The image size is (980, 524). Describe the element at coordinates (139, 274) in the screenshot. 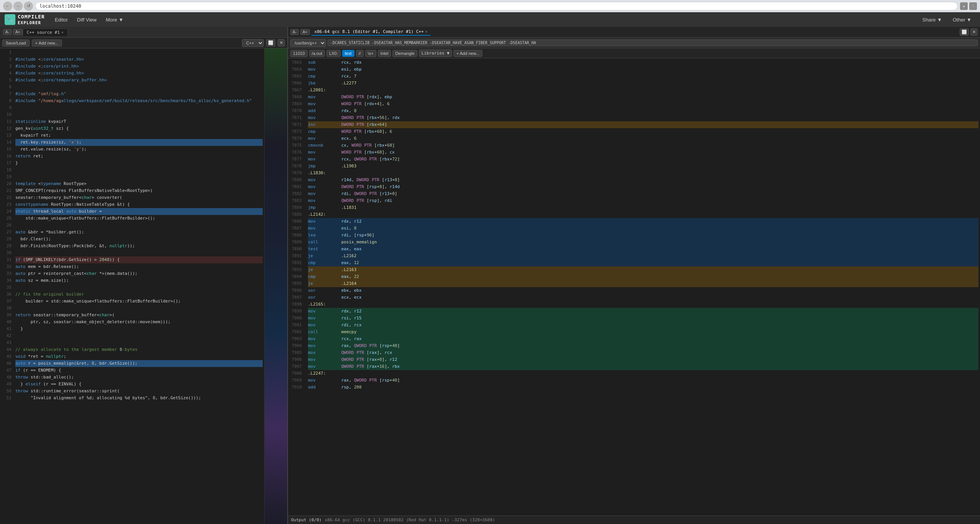

I see `code-line: auto ptr = reinterpret_cast<char *>(mem.…` at that location.